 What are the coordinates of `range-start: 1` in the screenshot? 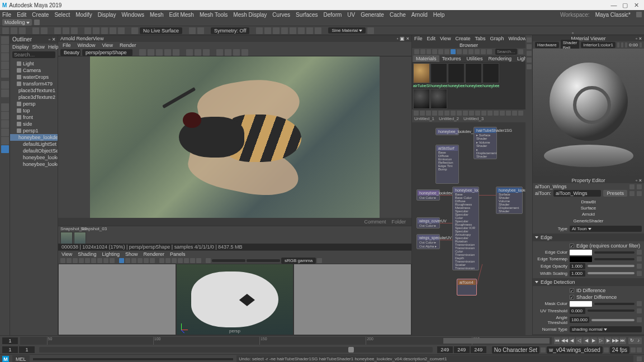 It's located at (10, 350).